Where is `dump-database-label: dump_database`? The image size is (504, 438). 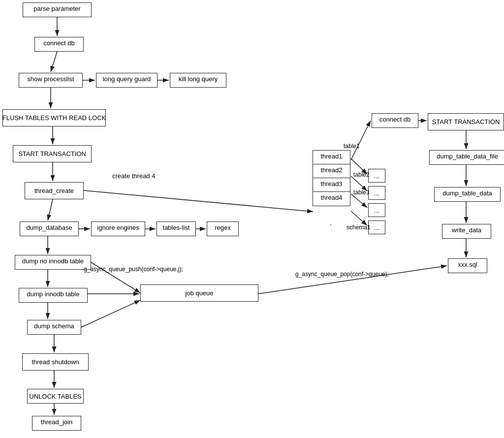
dump-database-label: dump_database is located at coordinates (49, 227).